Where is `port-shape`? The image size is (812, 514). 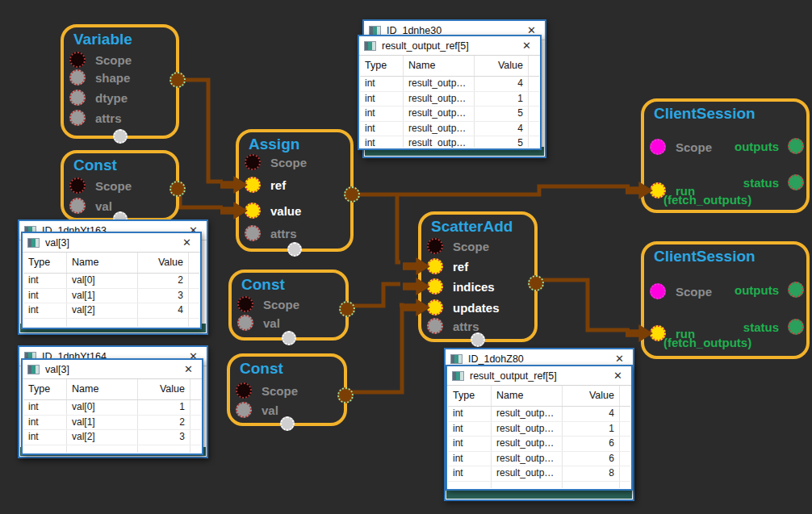
port-shape is located at coordinates (77, 77).